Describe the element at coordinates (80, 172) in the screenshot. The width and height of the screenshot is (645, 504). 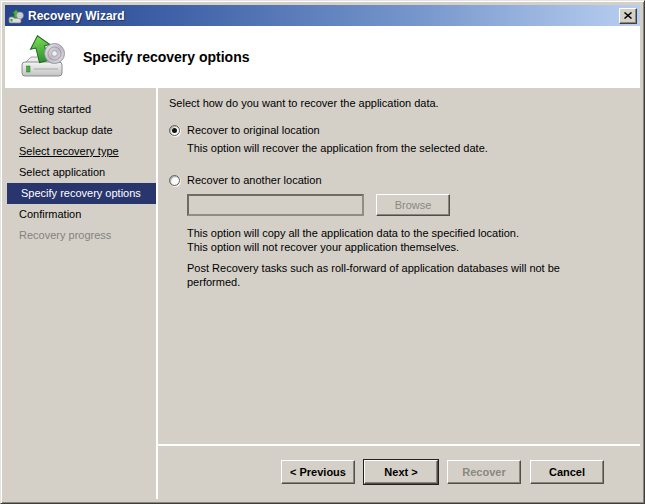
I see `step-select-application: Select application` at that location.